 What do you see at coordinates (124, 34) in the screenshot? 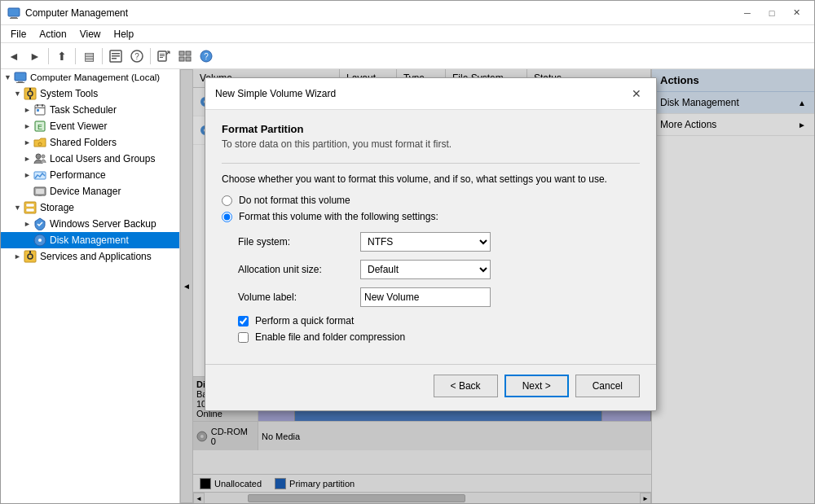
I see `menu-help: Help` at bounding box center [124, 34].